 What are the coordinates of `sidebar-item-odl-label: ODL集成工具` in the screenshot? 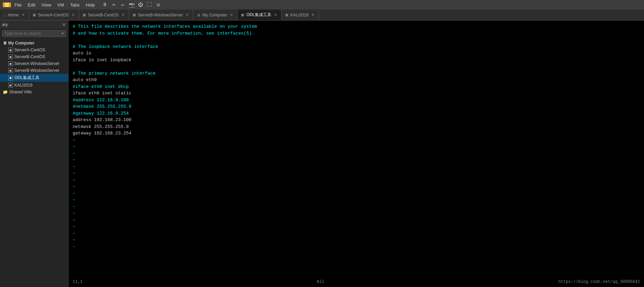 It's located at (27, 78).